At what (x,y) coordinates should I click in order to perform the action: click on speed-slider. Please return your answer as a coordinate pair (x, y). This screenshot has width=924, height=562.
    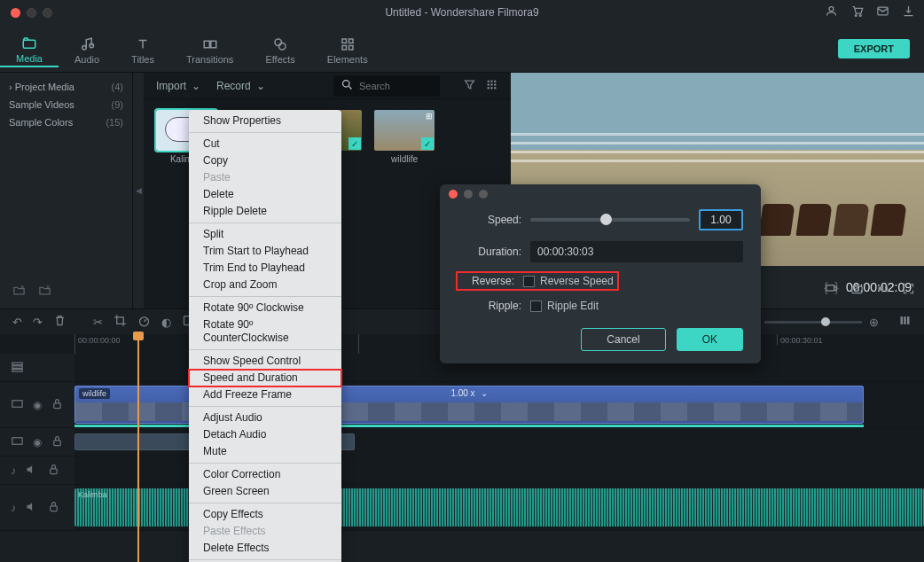
    Looking at the image, I should click on (610, 220).